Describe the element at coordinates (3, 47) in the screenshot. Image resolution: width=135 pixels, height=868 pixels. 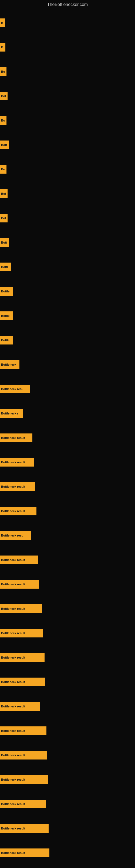
I see `bar-2: B` at that location.